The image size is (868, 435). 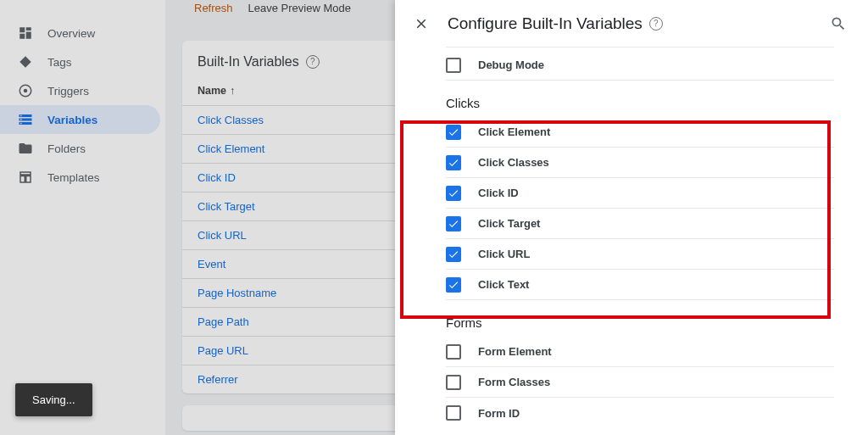 I want to click on refresh-link: Refresh, so click(x=214, y=8).